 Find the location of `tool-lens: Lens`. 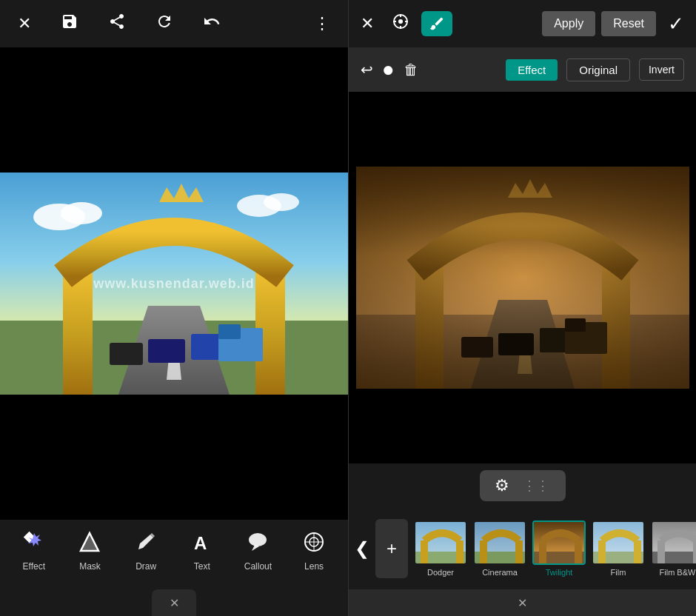

tool-lens: Lens is located at coordinates (314, 549).